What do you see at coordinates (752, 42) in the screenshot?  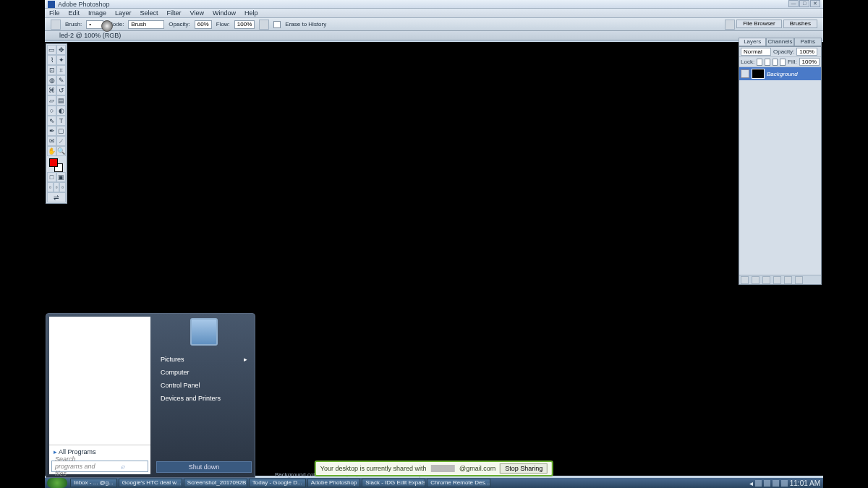 I see `tab-layers: Layers` at bounding box center [752, 42].